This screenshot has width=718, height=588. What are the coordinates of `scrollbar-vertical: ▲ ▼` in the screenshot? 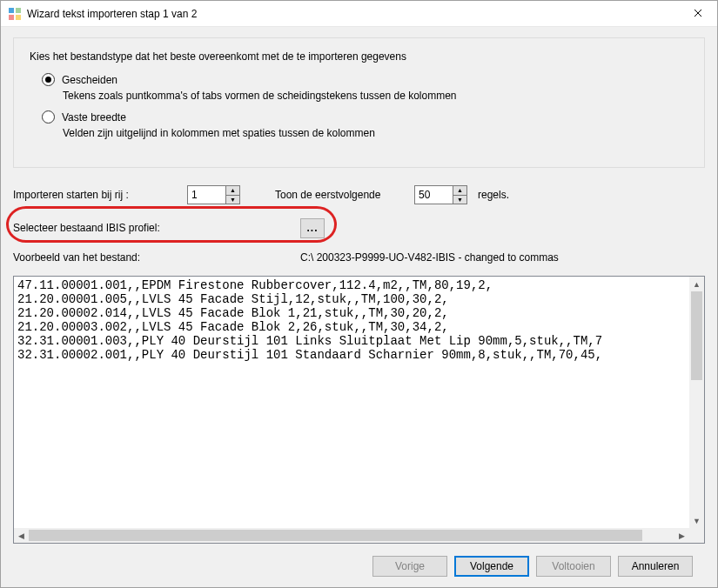 It's located at (696, 402).